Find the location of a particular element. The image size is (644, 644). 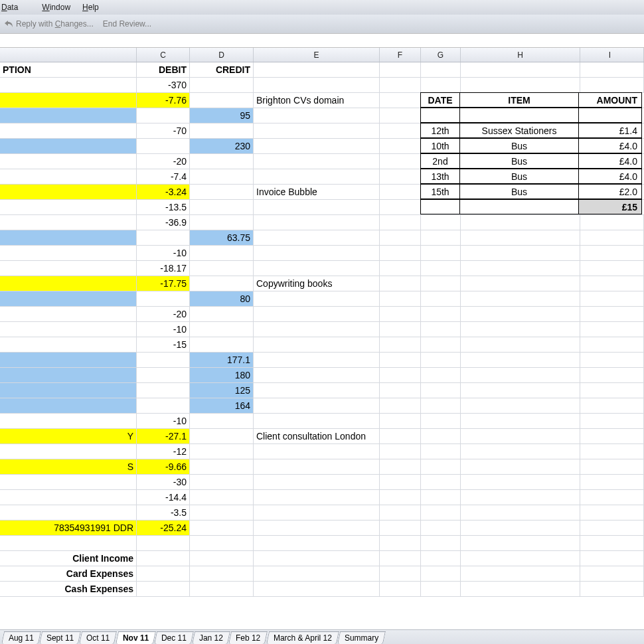

cell-debit: -25.24 is located at coordinates (163, 528).